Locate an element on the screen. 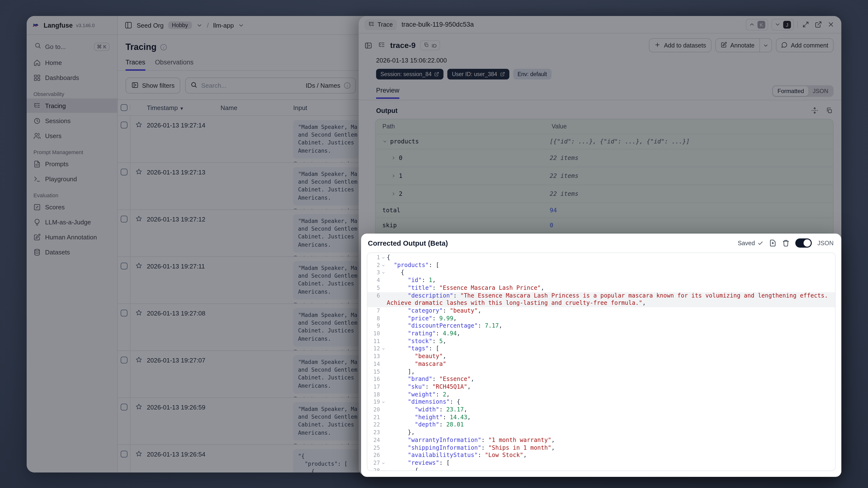  json-toggle-label: JSON is located at coordinates (826, 243).